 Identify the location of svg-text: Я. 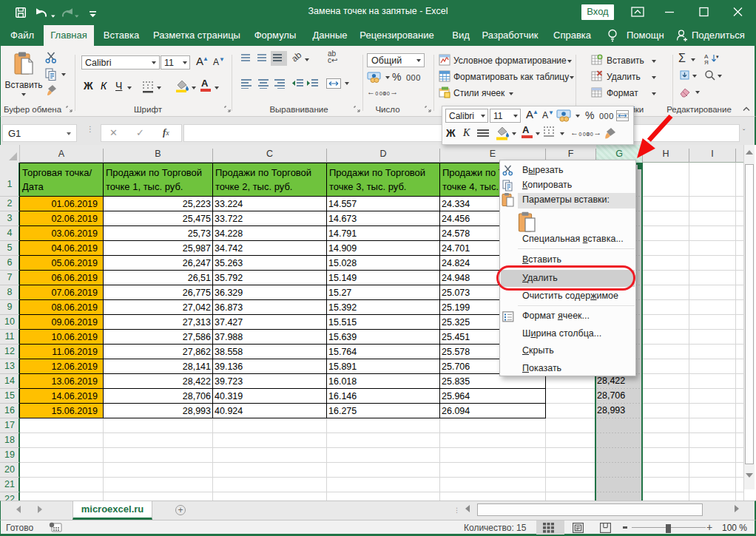
(706, 62).